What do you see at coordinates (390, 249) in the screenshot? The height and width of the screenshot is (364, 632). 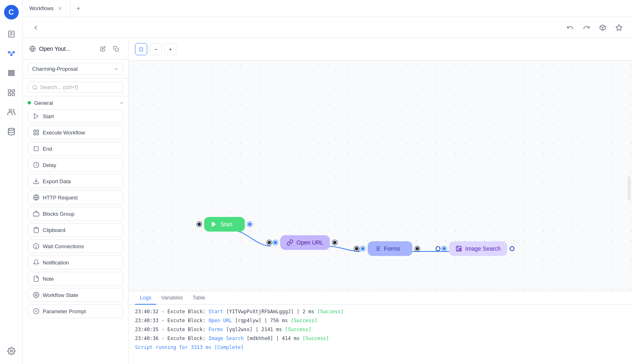 I see `forms-node-box: Forms` at bounding box center [390, 249].